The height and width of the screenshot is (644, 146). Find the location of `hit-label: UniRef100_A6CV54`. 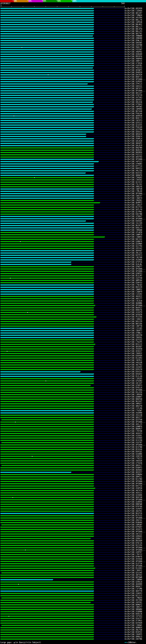

hit-label: UniRef100_A6CV54 is located at coordinates (133, 490).